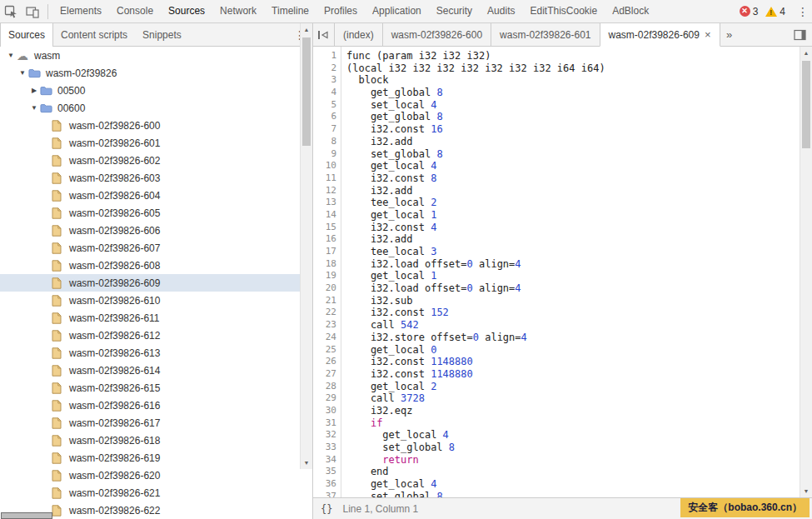 This screenshot has width=812, height=519. Describe the element at coordinates (325, 302) in the screenshot. I see `line-number: 21` at that location.